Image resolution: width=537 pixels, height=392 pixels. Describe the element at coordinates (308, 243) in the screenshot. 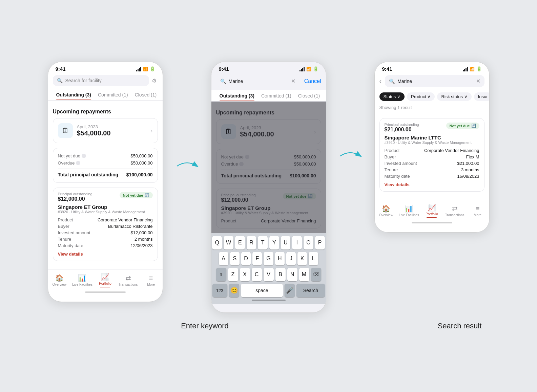

I see `key-o: O` at that location.